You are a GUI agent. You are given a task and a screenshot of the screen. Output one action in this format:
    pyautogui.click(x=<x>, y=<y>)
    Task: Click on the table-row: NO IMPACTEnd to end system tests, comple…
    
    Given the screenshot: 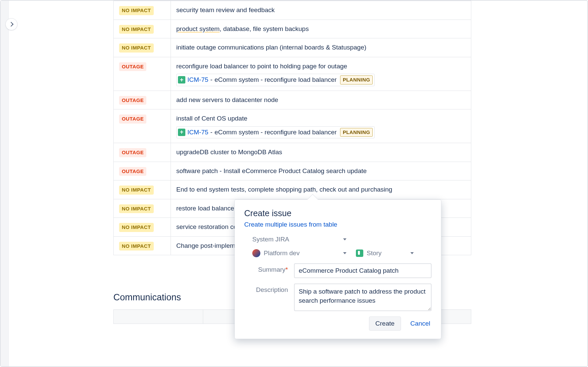 What is the action you would take?
    pyautogui.click(x=293, y=190)
    